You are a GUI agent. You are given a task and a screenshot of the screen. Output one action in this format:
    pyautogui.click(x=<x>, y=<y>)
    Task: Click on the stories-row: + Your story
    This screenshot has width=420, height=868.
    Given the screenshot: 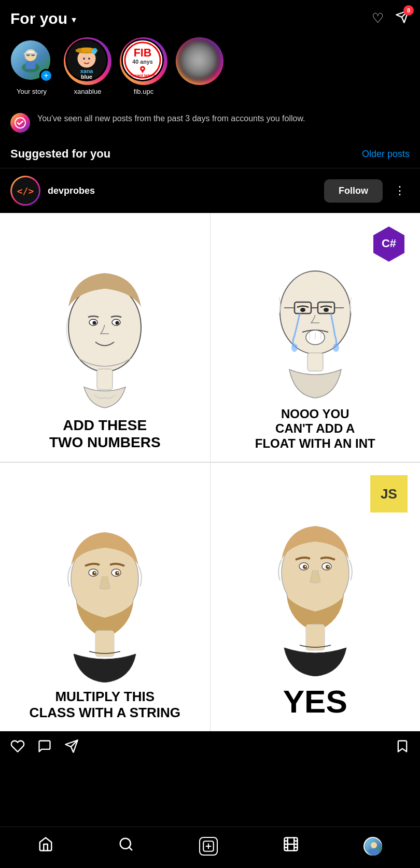 What is the action you would take?
    pyautogui.click(x=210, y=69)
    